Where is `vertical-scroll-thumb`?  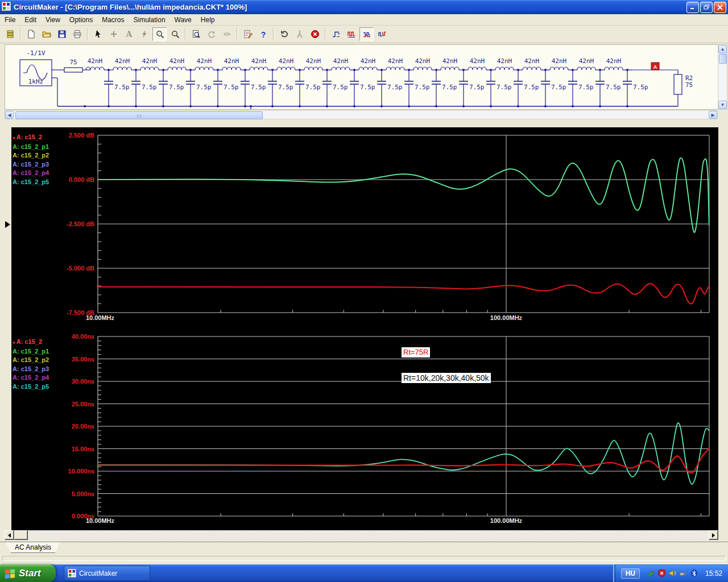 vertical-scroll-thumb is located at coordinates (723, 59).